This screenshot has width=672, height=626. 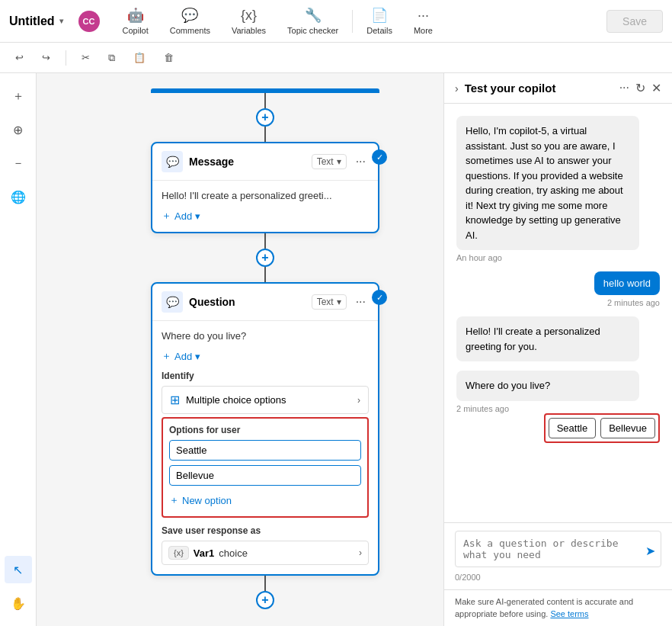 I want to click on hand-icon: ✋, so click(x=18, y=603).